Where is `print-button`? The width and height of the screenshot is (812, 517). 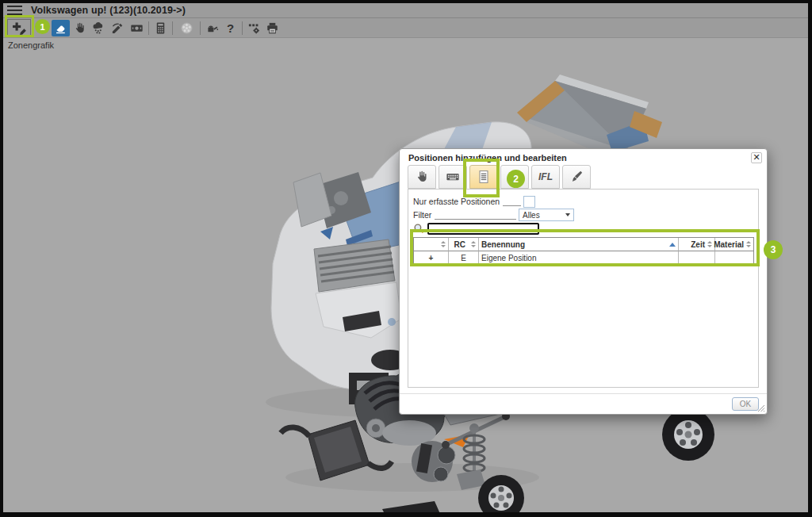 print-button is located at coordinates (273, 29).